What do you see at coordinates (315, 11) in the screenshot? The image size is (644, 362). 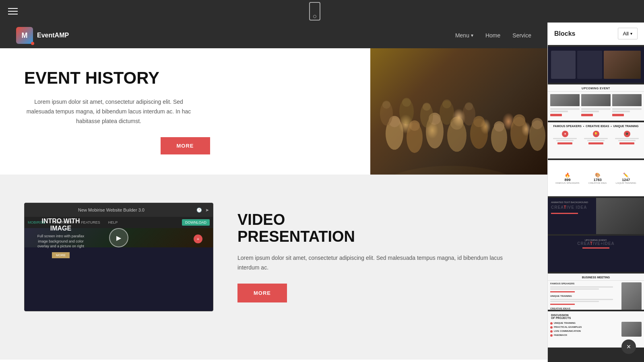 I see `phone-preview-icon` at bounding box center [315, 11].